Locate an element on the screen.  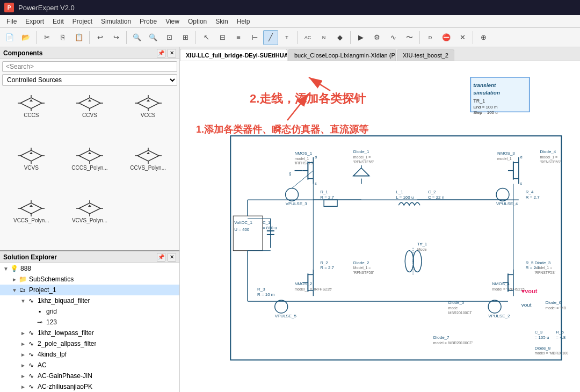
layers-toolbar-button: ⊕ is located at coordinates (483, 38).